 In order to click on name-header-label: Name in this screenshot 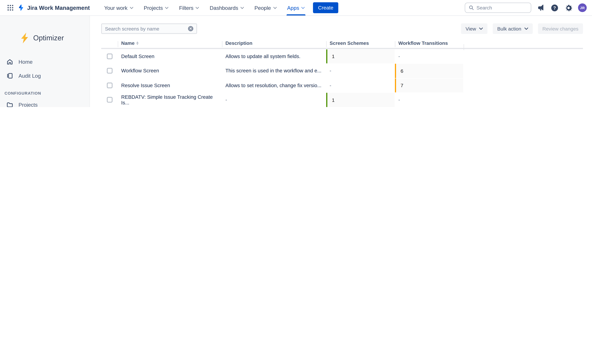, I will do `click(128, 43)`.